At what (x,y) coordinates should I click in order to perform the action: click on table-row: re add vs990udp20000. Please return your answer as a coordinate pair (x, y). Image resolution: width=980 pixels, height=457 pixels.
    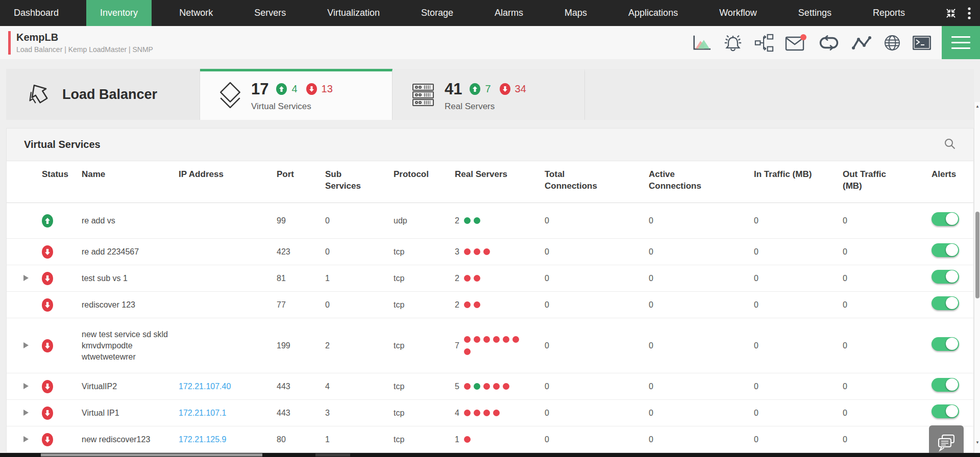
    Looking at the image, I should click on (490, 221).